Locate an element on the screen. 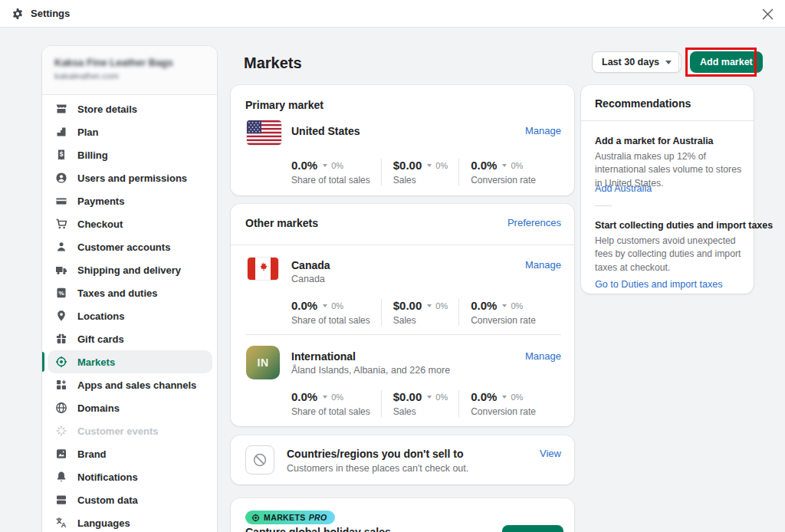 Image resolution: width=785 pixels, height=532 pixels. svg-text: A is located at coordinates (64, 524).